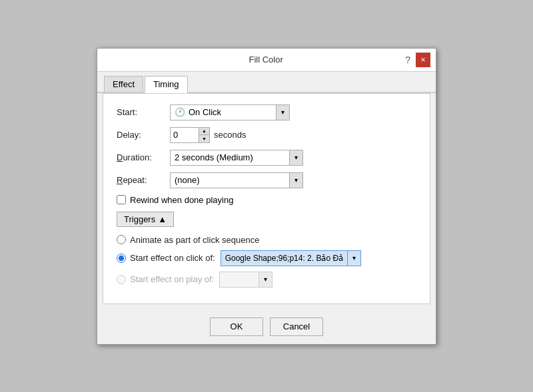  Describe the element at coordinates (246, 280) in the screenshot. I see `play-dropdown: ▾` at that location.